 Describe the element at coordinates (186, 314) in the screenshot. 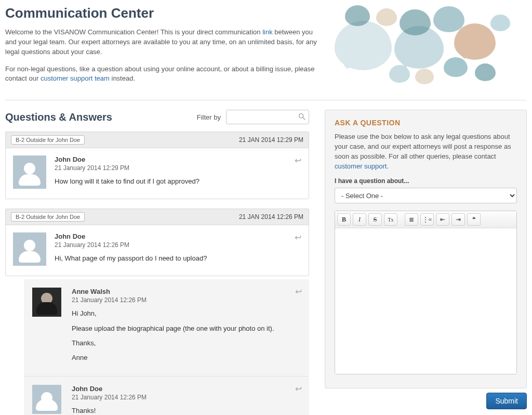

I see `message-text: Hi John,` at that location.